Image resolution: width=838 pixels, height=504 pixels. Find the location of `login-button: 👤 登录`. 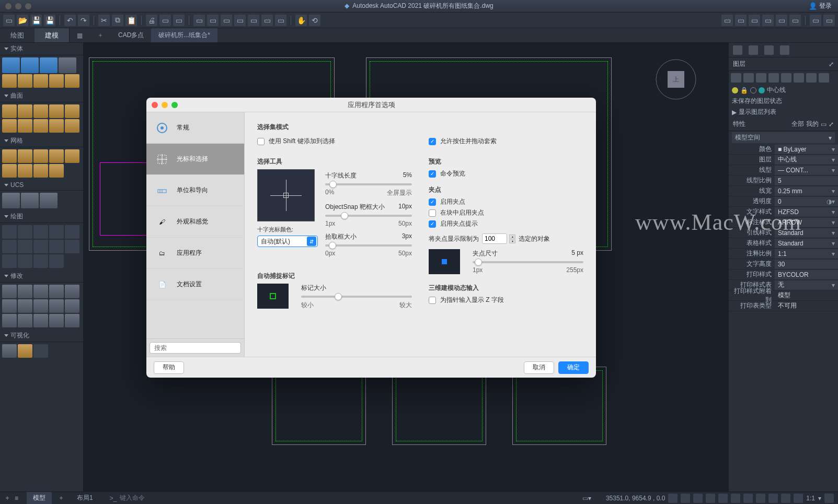

login-button: 👤 登录 is located at coordinates (820, 6).